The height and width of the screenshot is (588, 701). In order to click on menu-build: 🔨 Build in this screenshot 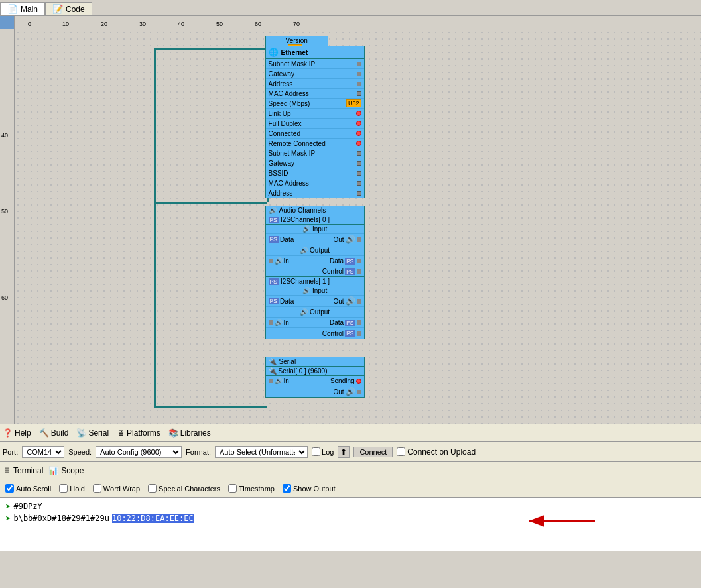, I will do `click(54, 433)`.